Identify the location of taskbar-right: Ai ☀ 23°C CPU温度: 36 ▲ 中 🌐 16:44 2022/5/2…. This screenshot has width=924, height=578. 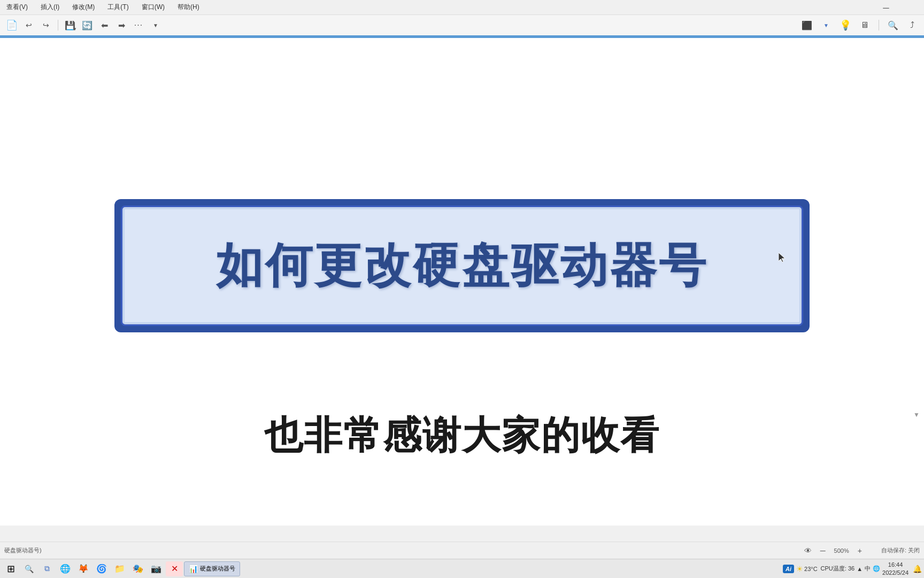
(852, 568).